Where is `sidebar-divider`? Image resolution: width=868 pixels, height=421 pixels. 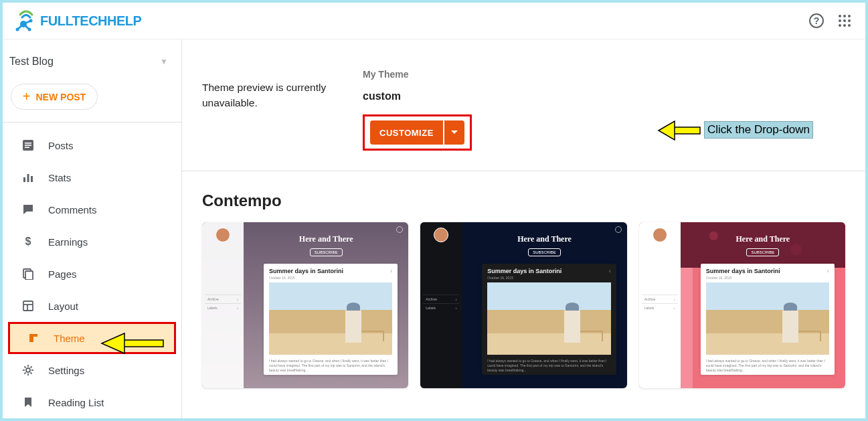 sidebar-divider is located at coordinates (92, 122).